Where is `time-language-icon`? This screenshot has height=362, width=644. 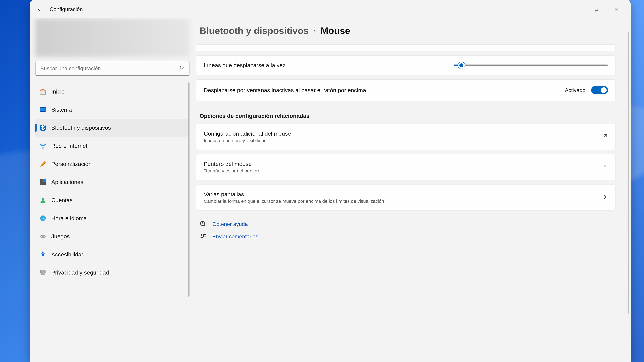 time-language-icon is located at coordinates (43, 218).